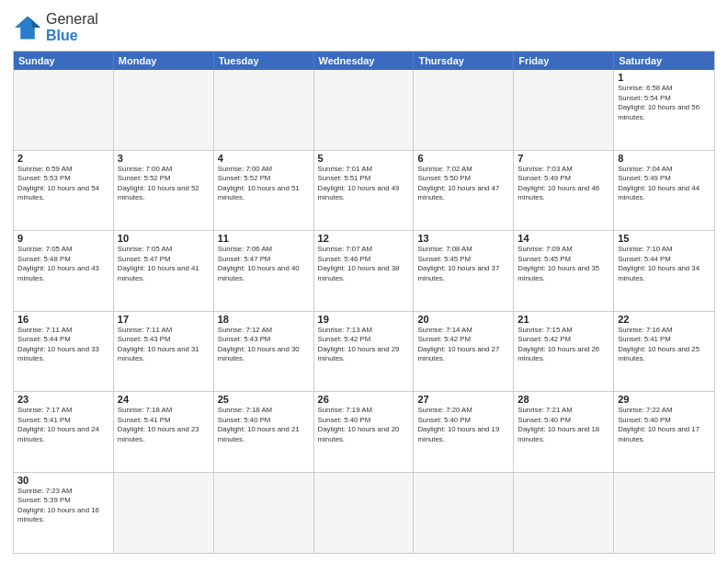  I want to click on day-number: 7, so click(563, 158).